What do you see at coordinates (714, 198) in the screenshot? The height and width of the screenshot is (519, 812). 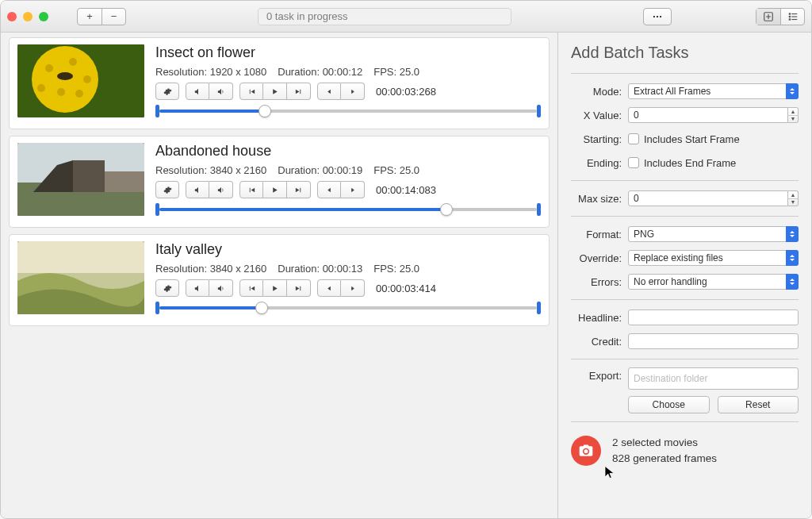 I see `max-size-stepper: ▲▼` at bounding box center [714, 198].